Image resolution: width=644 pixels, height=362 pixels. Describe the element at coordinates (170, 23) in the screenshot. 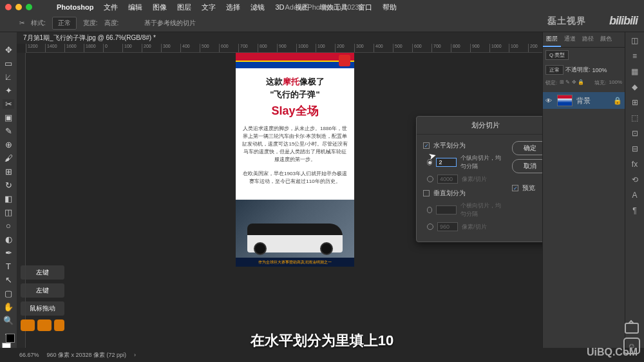

I see `guide-slice-label: 基于参考线的切片` at that location.